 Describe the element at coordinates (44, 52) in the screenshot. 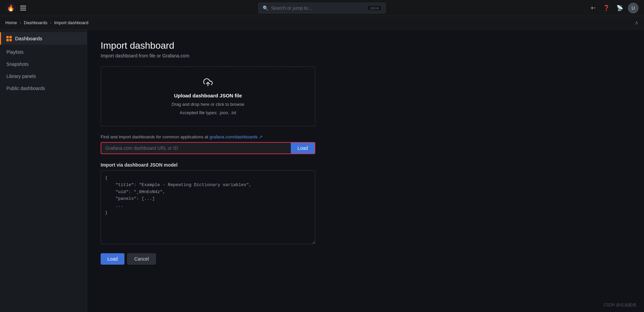

I see `sidebar-item-playlists: Playlists` at that location.